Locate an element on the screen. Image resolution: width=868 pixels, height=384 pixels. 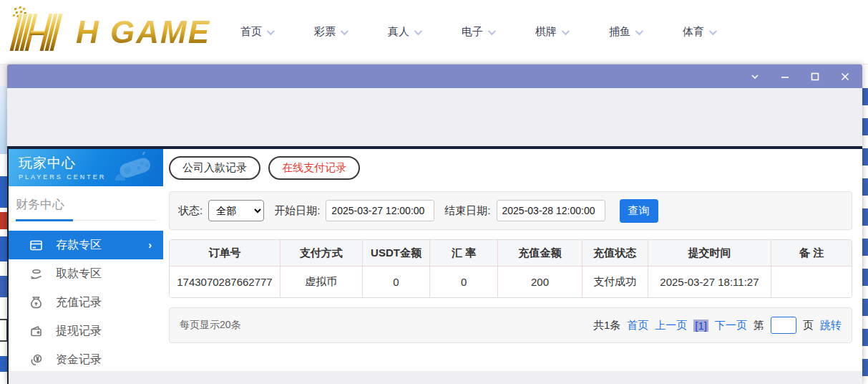
cell-recharge-amount: 200 is located at coordinates (540, 282).